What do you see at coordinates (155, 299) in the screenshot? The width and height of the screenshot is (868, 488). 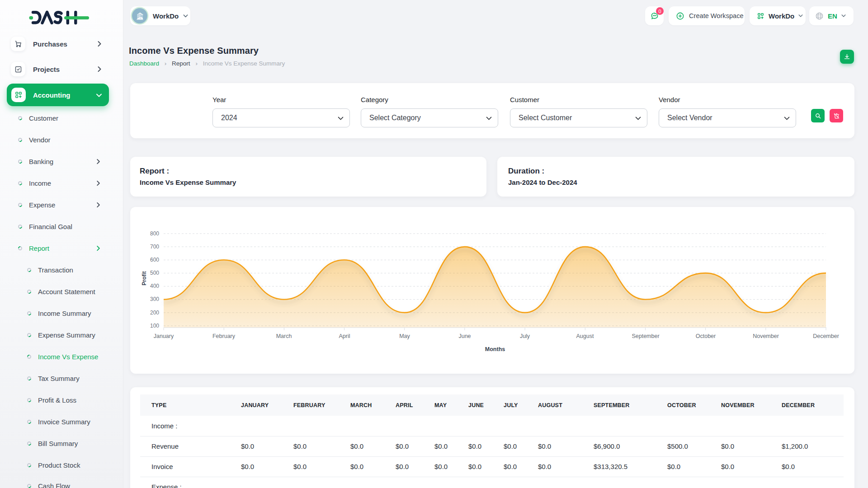 I see `svg-text: 300` at bounding box center [155, 299].